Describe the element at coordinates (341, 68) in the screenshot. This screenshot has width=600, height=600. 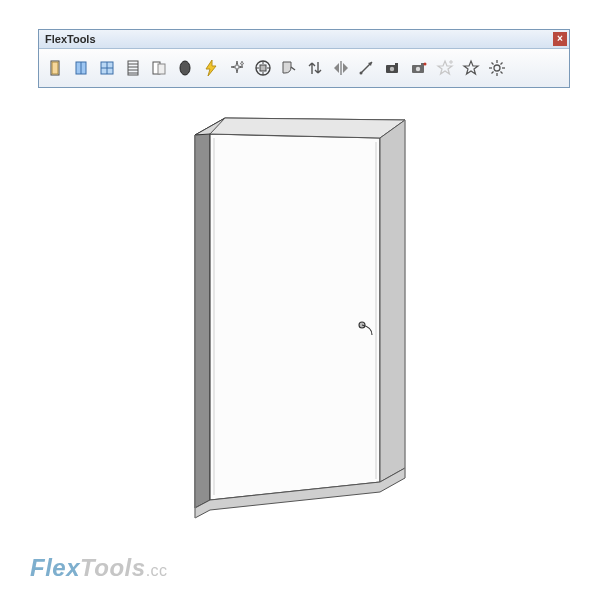
I see `flip-button` at that location.